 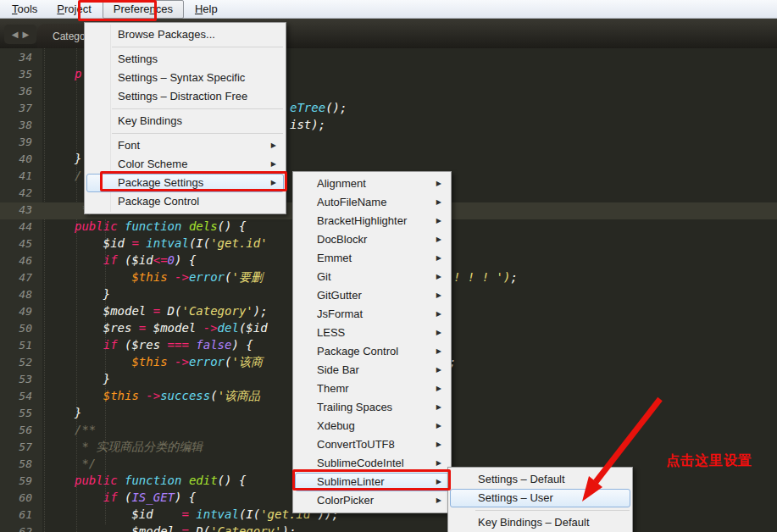 What do you see at coordinates (16, 58) in the screenshot?
I see `line-number: 34` at bounding box center [16, 58].